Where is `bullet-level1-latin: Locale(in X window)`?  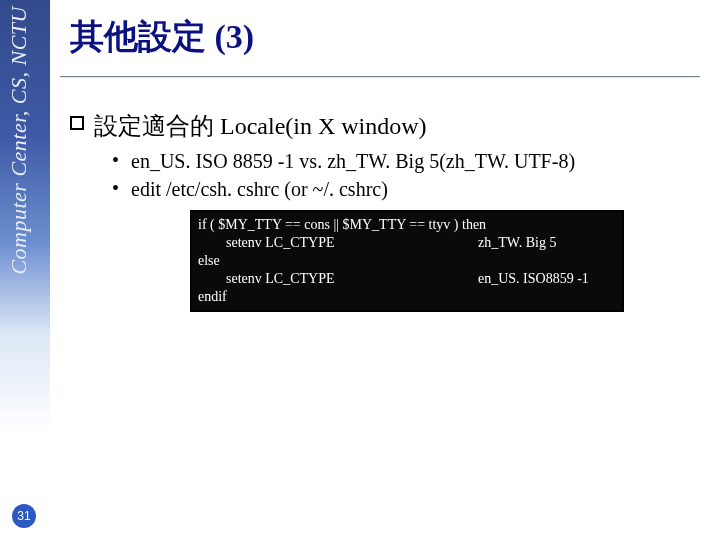
bullet-level1-latin: Locale(in X window) is located at coordinates (324, 126).